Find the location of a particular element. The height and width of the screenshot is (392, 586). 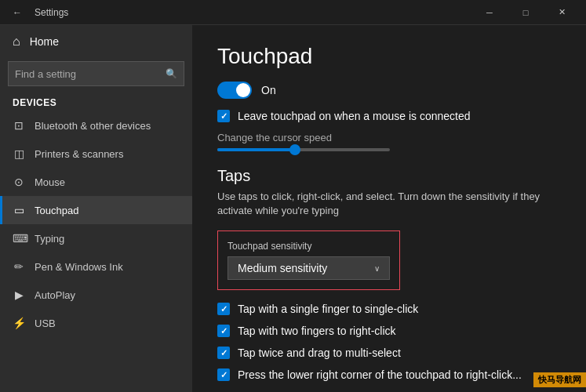

sidebar-item-bluetooth-label: Bluetooth & other devices is located at coordinates (93, 125).